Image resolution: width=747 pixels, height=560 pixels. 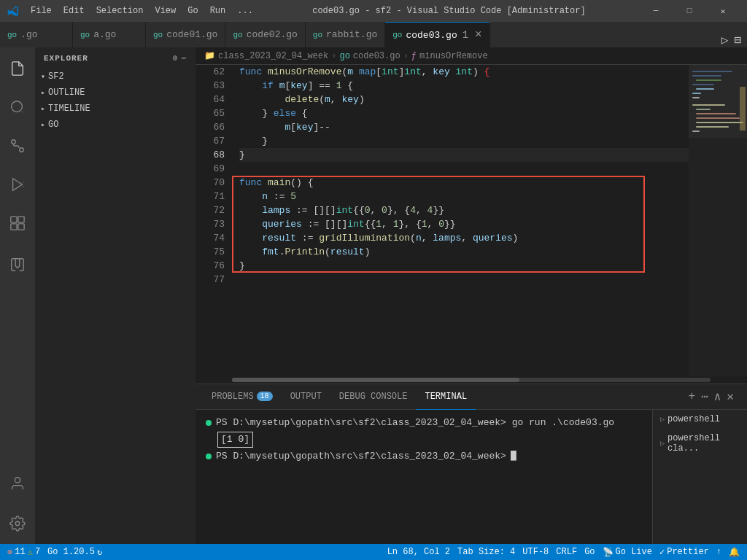 I want to click on minimap, so click(x=718, y=220).